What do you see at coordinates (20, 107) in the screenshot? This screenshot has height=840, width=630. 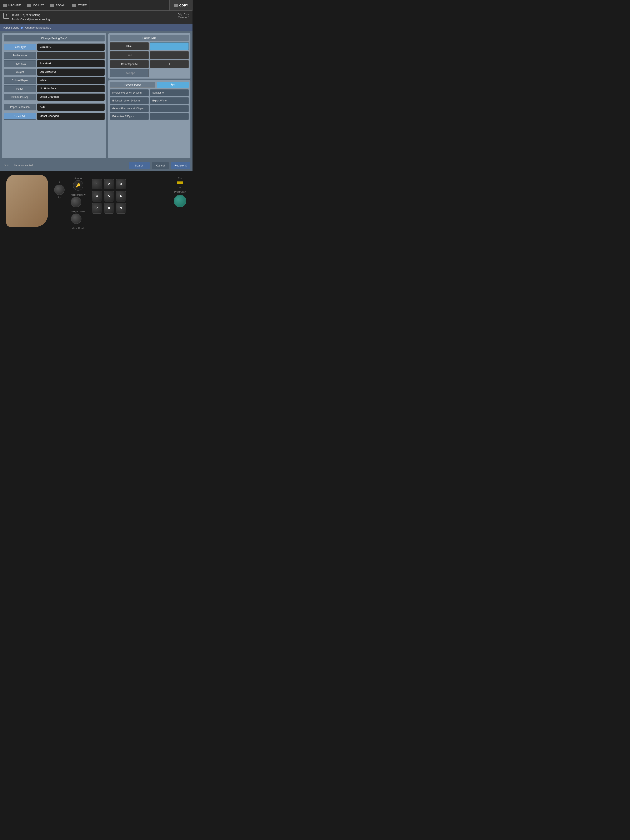 I see `paper-separation-label: Paper Separation` at bounding box center [20, 107].